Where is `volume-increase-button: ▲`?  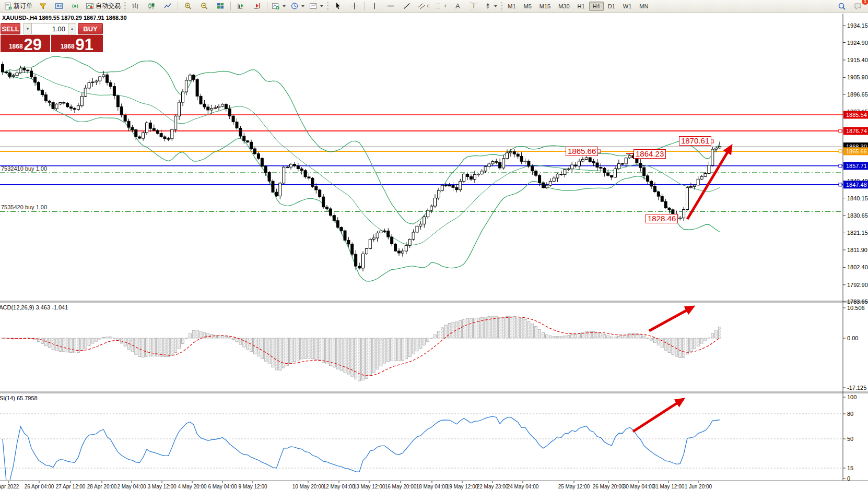 volume-increase-button: ▲ is located at coordinates (72, 29).